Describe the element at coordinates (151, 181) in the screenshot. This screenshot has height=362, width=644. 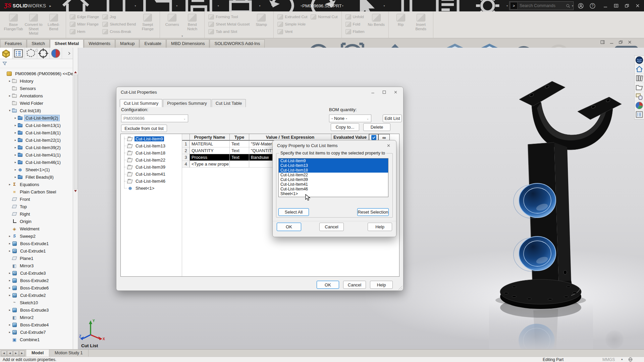
I see `dialog-tree-item-cut-list-item46: Cut-List-Item46` at that location.